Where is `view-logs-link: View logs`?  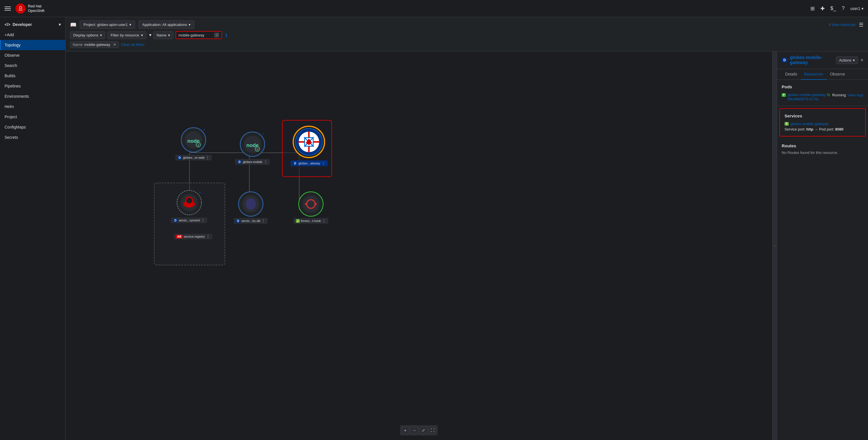
view-logs-link: View logs is located at coordinates (856, 95).